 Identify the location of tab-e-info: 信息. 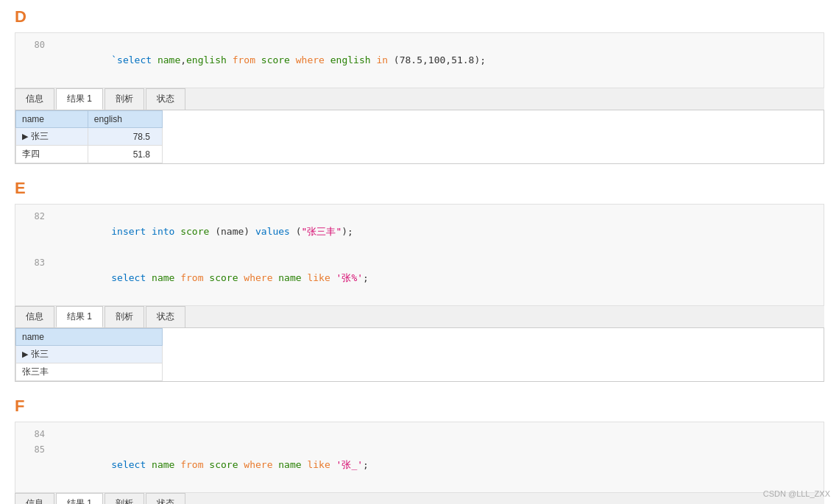
(35, 316).